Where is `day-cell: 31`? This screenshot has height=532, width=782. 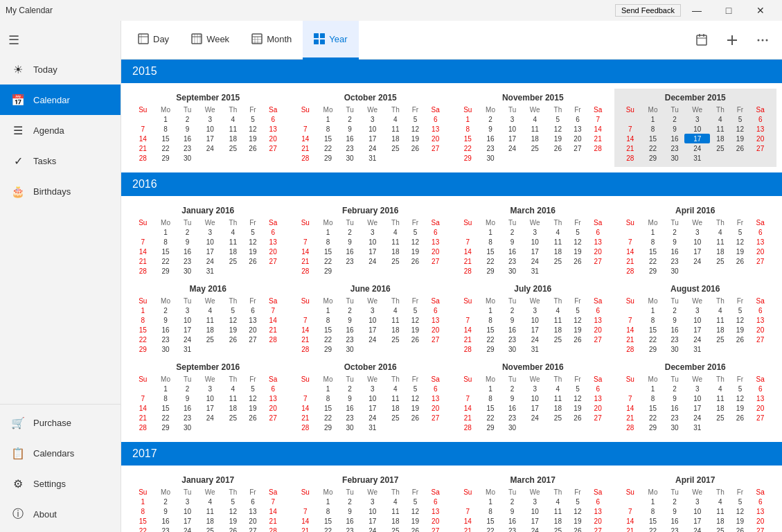
day-cell: 31 is located at coordinates (373, 427).